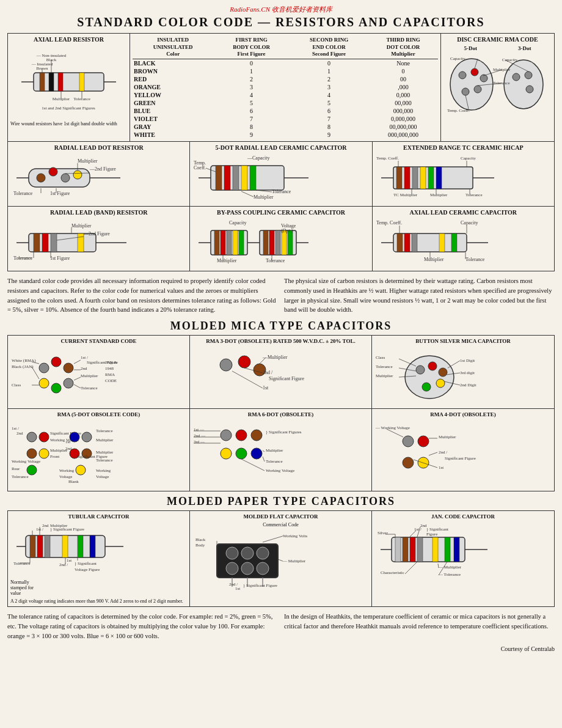 This screenshot has height=728, width=562. What do you see at coordinates (463, 238) in the screenshot?
I see `axial-ceramic-cell: AXIAL LEAD CERAMIC CAPACITOR Temp. Coeff…` at bounding box center [463, 238].